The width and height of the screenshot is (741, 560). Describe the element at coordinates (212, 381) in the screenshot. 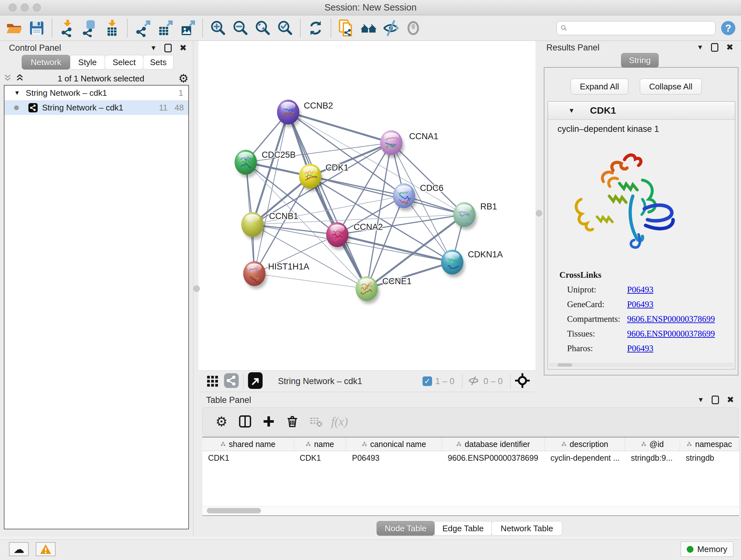

I see `birds-eye-view-icon` at that location.